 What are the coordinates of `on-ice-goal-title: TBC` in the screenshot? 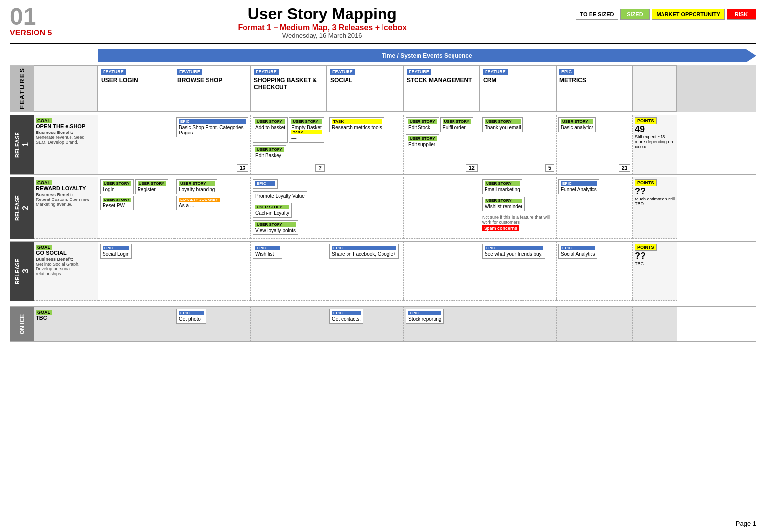 It's located at (66, 318).